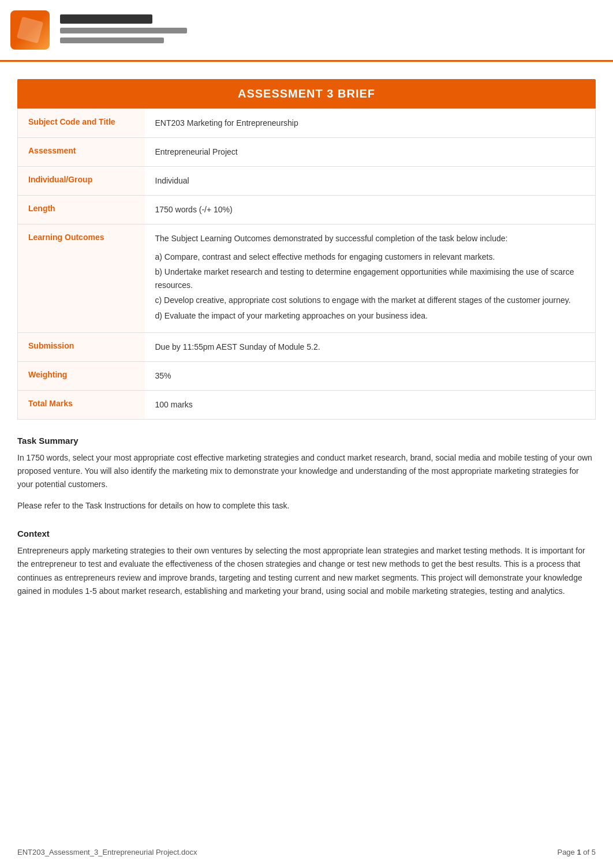  I want to click on context-paragraph: Entrepreneurs apply marketing strategies…, so click(306, 571).